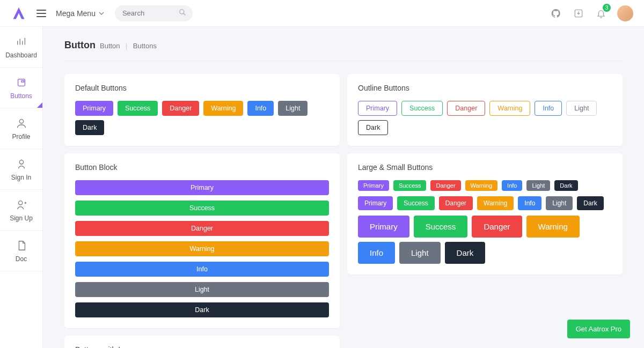 Image resolution: width=644 pixels, height=348 pixels. I want to click on success-lg-button: Success, so click(441, 226).